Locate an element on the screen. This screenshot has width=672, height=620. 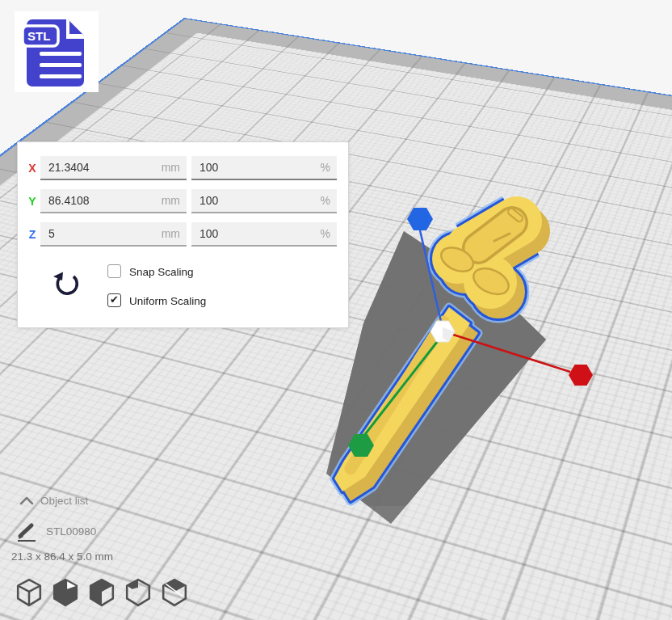
view-3d-button is located at coordinates (29, 593).